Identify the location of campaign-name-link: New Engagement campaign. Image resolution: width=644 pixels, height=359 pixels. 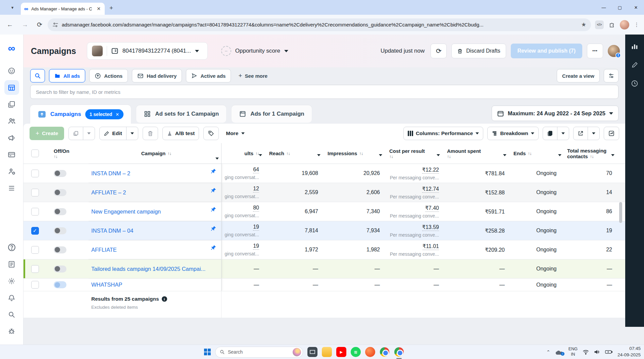
(150, 212).